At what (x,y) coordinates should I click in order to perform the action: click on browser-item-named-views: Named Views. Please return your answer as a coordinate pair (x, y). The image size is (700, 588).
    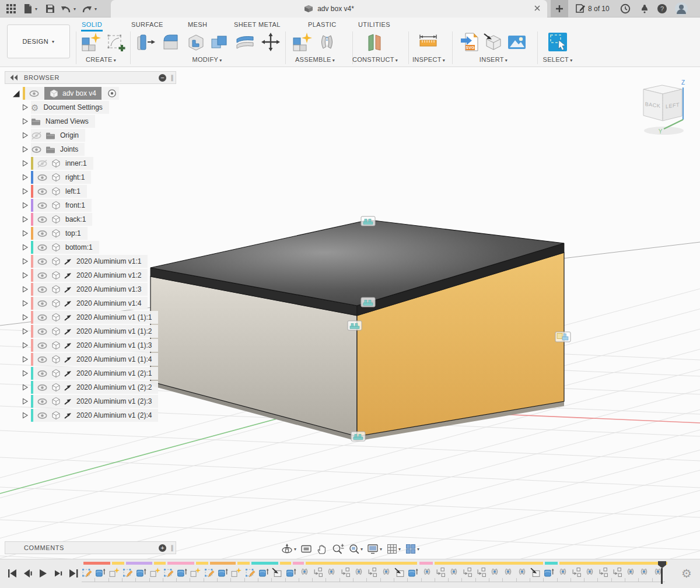
    Looking at the image, I should click on (58, 121).